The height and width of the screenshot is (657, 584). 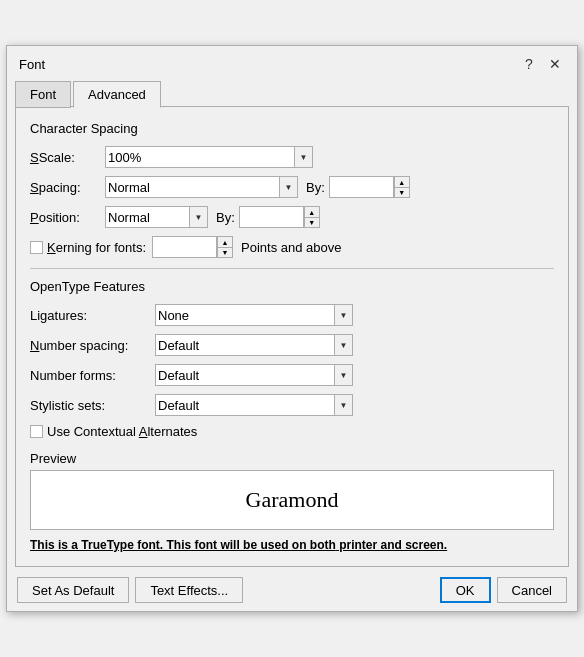 I want to click on number-forms-dropdown-btn: ▼, so click(x=344, y=375).